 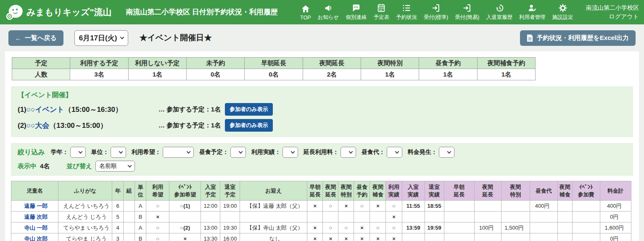 What do you see at coordinates (78, 125) in the screenshot?
I see `event-time: （13:00～15:00）` at bounding box center [78, 125].